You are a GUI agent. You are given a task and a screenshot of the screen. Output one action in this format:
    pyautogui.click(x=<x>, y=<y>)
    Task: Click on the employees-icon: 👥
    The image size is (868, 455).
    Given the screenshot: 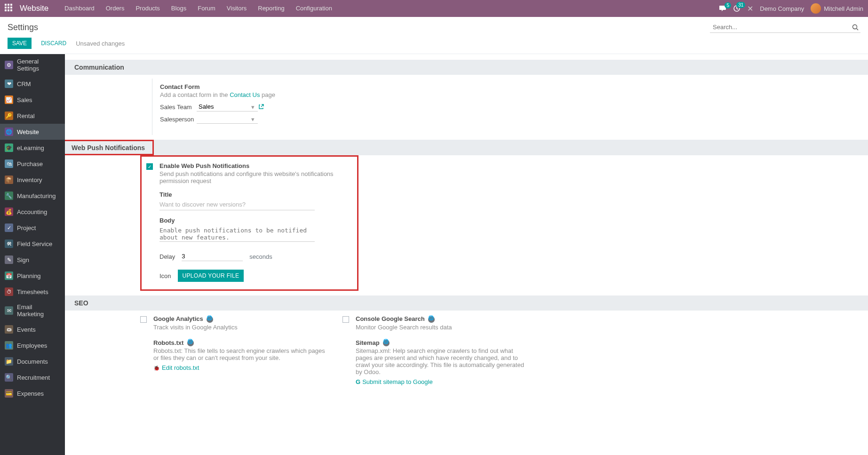 What is the action you would take?
    pyautogui.click(x=9, y=345)
    